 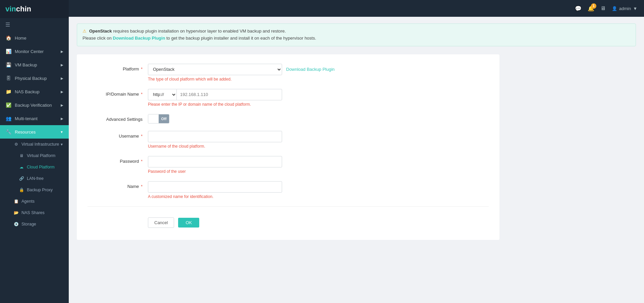 I want to click on virtual-platform-icon: 🖥, so click(x=21, y=156).